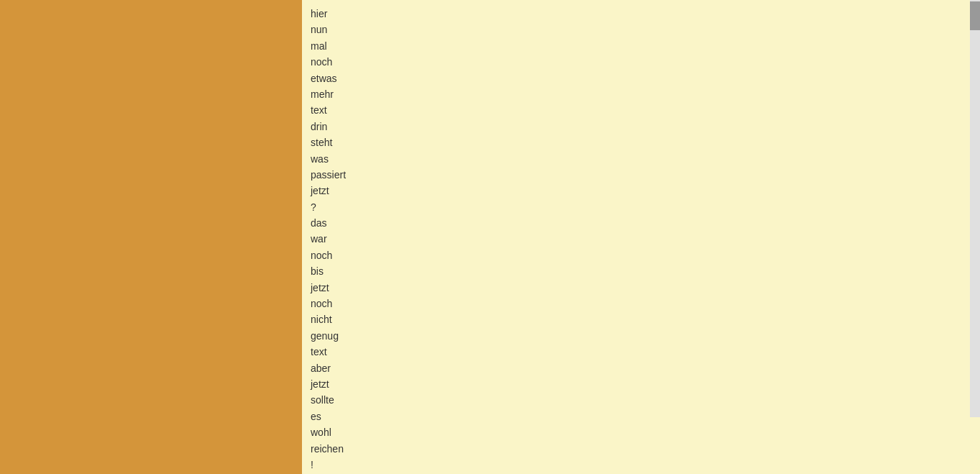 This screenshot has height=474, width=980. I want to click on content-line: sollte, so click(641, 400).